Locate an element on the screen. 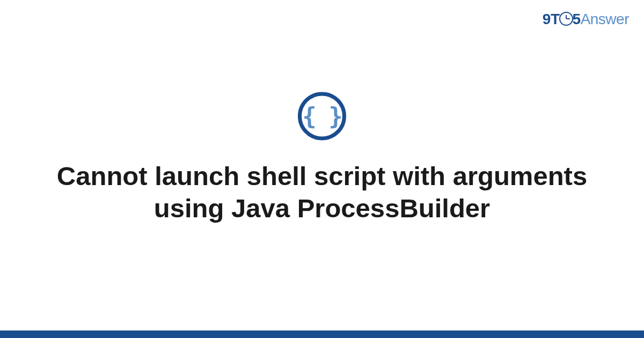 Image resolution: width=644 pixels, height=338 pixels. logo-prefix: 9T is located at coordinates (551, 19).